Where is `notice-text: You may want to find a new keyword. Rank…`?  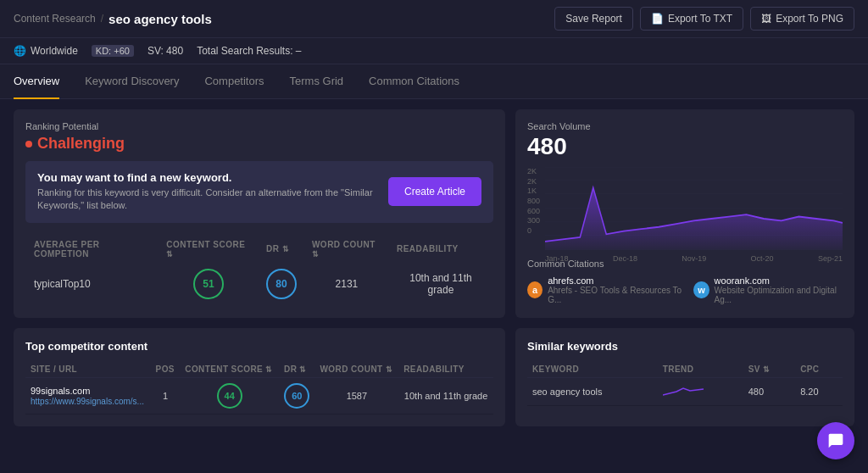
notice-text: You may want to find a new keyword. Rank… is located at coordinates (209, 192).